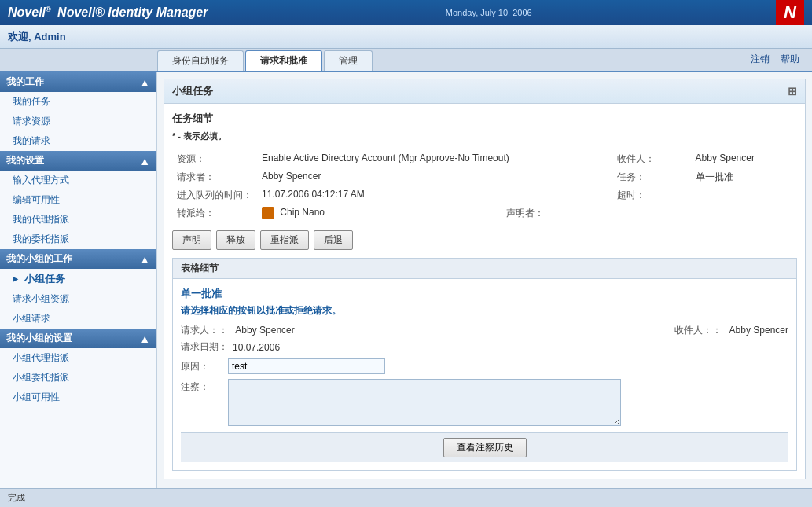  What do you see at coordinates (192, 241) in the screenshot?
I see `declare-button: 声明` at bounding box center [192, 241].